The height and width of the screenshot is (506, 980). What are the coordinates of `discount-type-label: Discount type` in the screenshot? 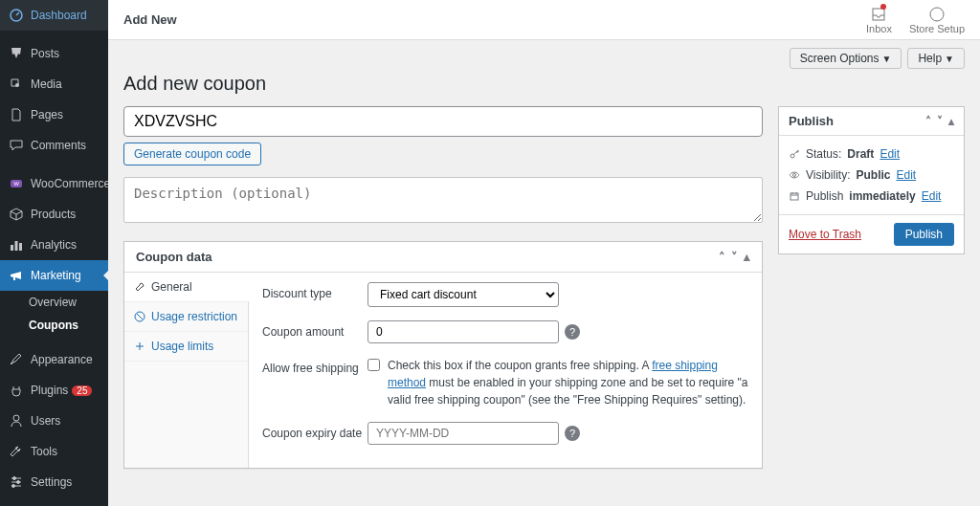 It's located at (315, 291).